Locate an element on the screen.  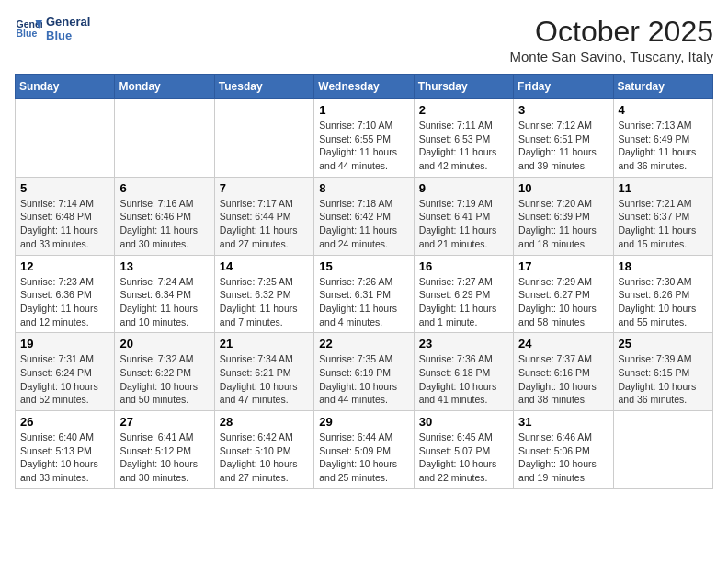
day-number: 18 is located at coordinates (664, 267).